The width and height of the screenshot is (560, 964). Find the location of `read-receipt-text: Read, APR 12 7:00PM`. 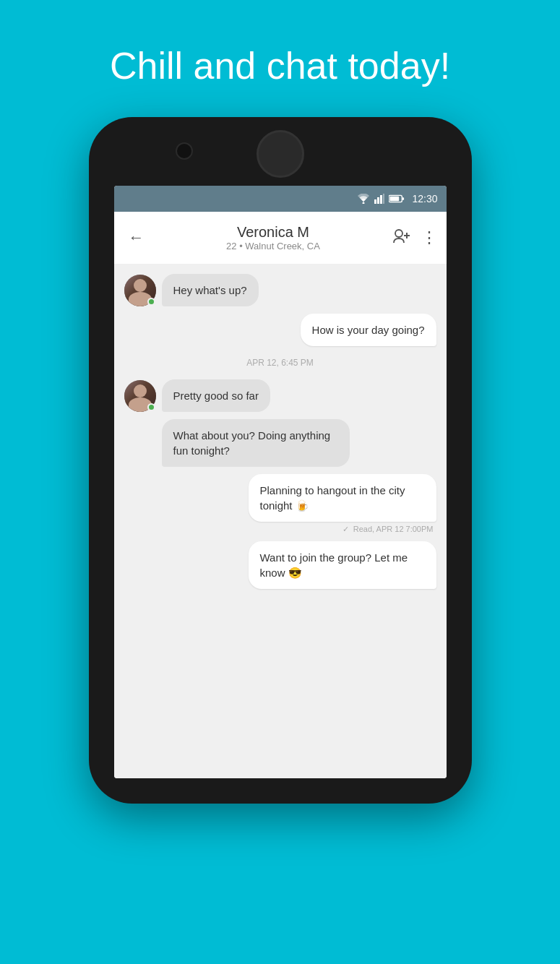

read-receipt-text: Read, APR 12 7:00PM is located at coordinates (393, 529).